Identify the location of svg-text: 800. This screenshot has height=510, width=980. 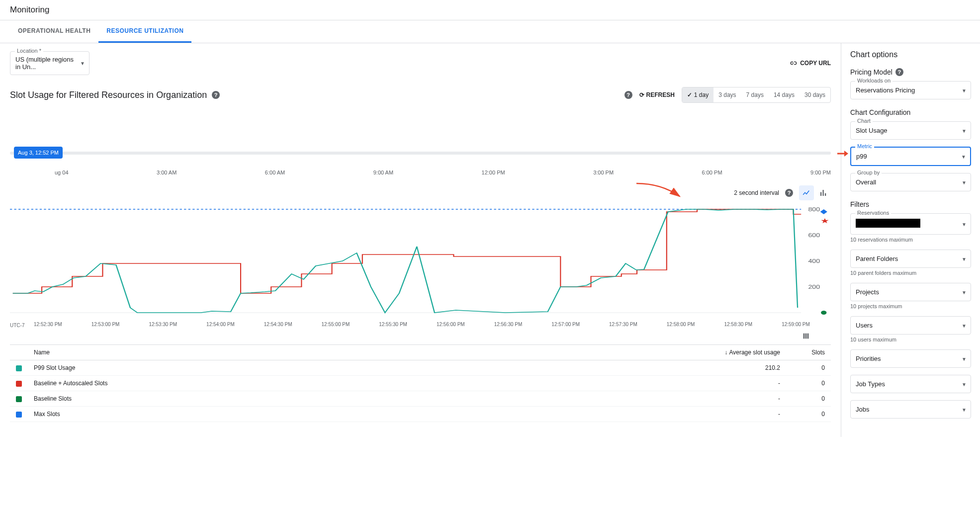
(814, 210).